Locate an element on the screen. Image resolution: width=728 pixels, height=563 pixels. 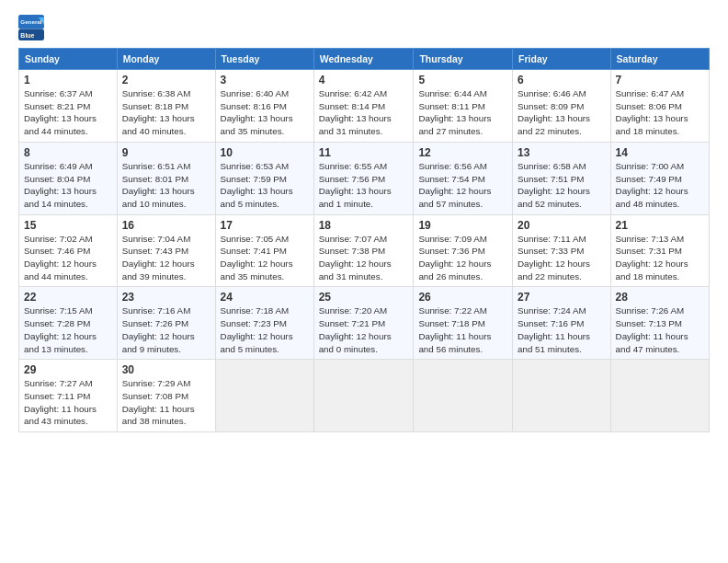
day-number: 29 is located at coordinates (68, 370).